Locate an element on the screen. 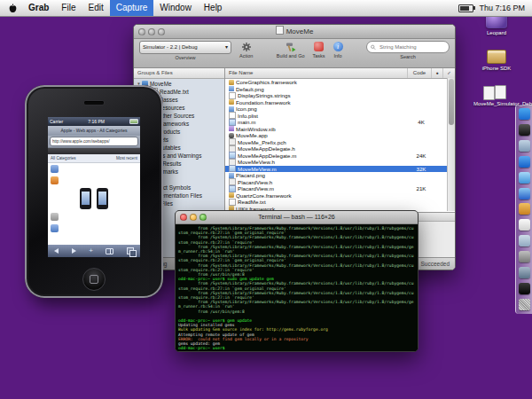 This screenshot has width=532, height=399. menu-file: File is located at coordinates (68, 8).